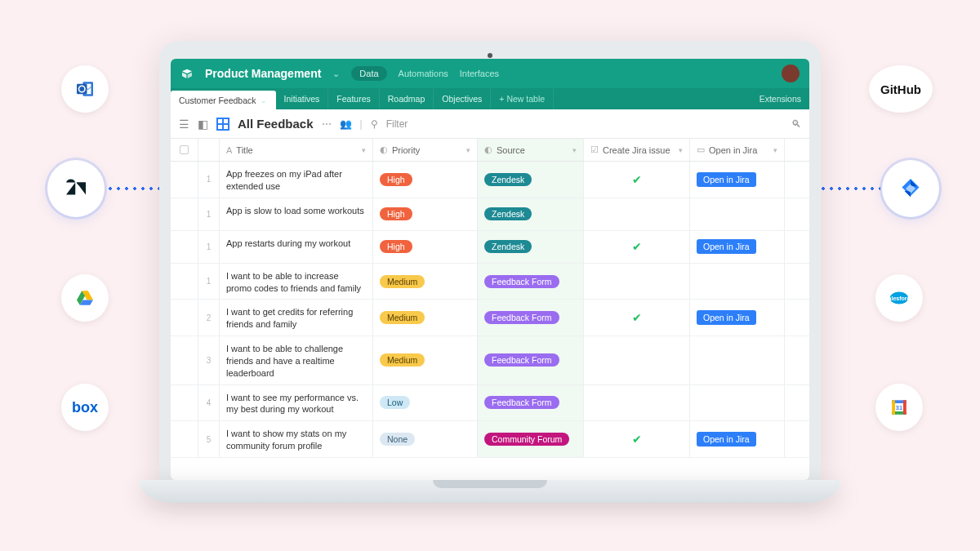 This screenshot has height=551, width=980. What do you see at coordinates (264, 100) in the screenshot?
I see `chevron-down-icon: ⌄` at bounding box center [264, 100].